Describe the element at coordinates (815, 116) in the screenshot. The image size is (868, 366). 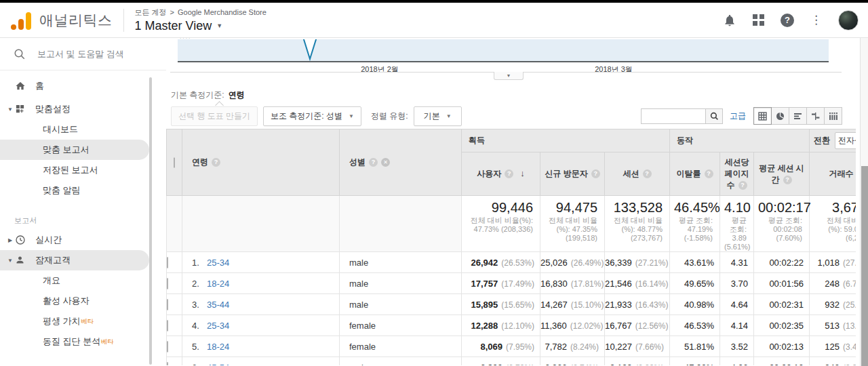
I see `comparison-view-icon` at that location.